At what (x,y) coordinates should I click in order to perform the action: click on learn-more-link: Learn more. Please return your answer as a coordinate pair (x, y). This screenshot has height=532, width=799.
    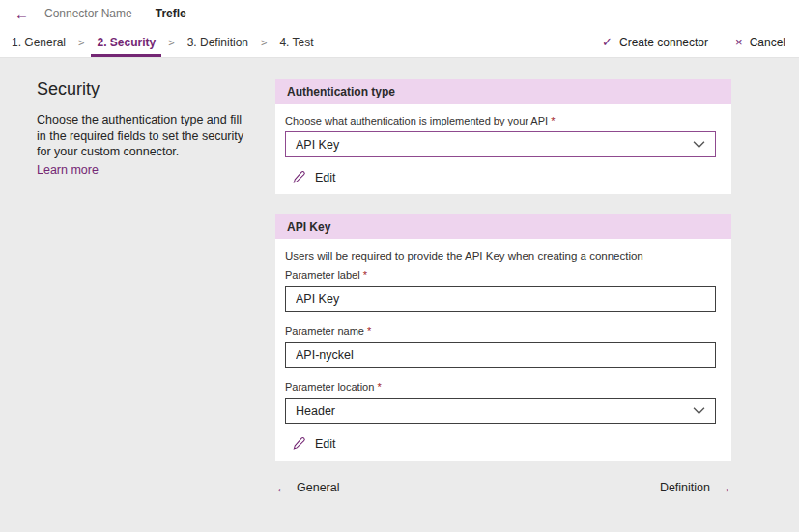
    Looking at the image, I should click on (68, 170).